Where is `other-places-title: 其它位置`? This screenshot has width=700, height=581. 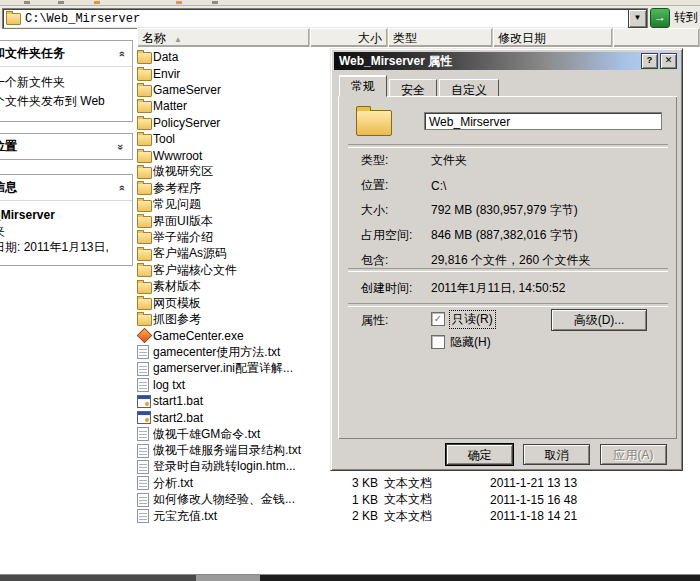 other-places-title: 其它位置 is located at coordinates (8, 146).